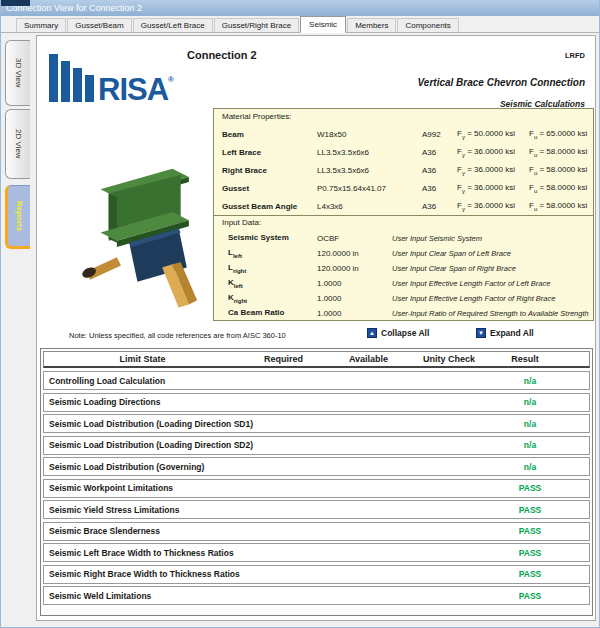  Describe the element at coordinates (408, 152) in the screenshot. I see `material-row: Left Brace LL3.5x3.5x6x6 A36 Fy = 36.000…` at that location.